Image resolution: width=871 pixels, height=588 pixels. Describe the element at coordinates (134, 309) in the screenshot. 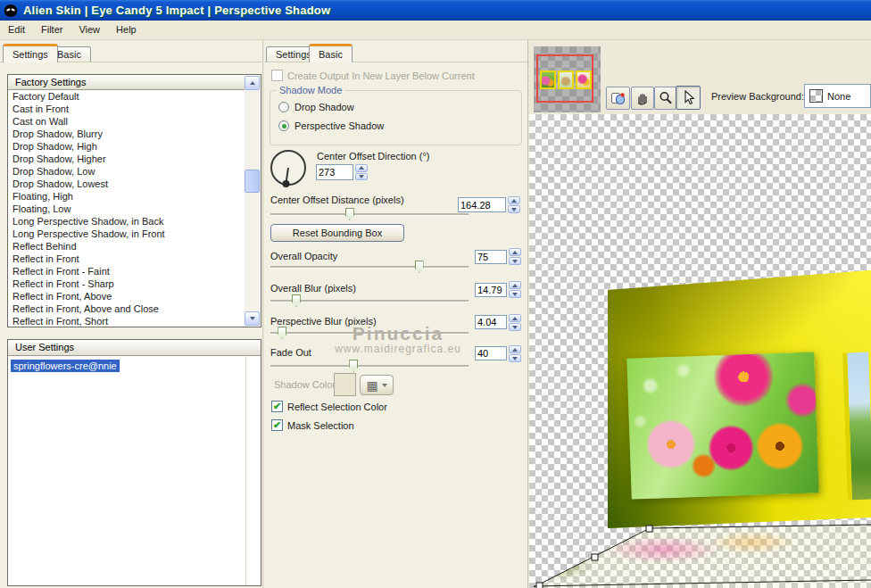

I see `list-item: Reflect in Front, Above and Close` at that location.